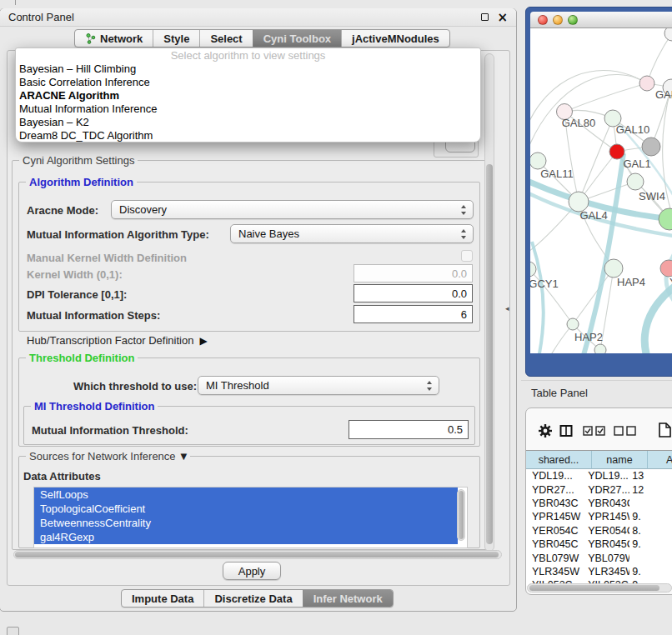 The height and width of the screenshot is (635, 672). What do you see at coordinates (292, 210) in the screenshot?
I see `aracne-mode-combo: Discovery` at bounding box center [292, 210].